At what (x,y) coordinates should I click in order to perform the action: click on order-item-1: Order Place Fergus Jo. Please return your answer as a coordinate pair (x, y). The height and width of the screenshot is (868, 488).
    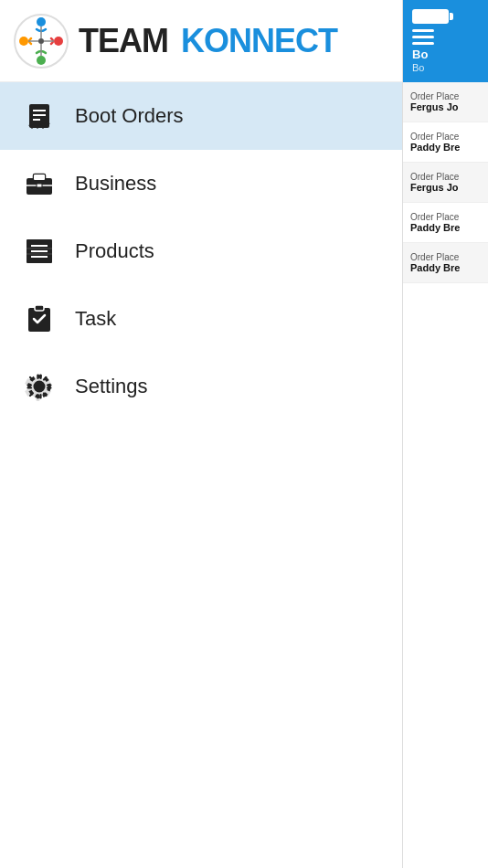
    Looking at the image, I should click on (446, 102).